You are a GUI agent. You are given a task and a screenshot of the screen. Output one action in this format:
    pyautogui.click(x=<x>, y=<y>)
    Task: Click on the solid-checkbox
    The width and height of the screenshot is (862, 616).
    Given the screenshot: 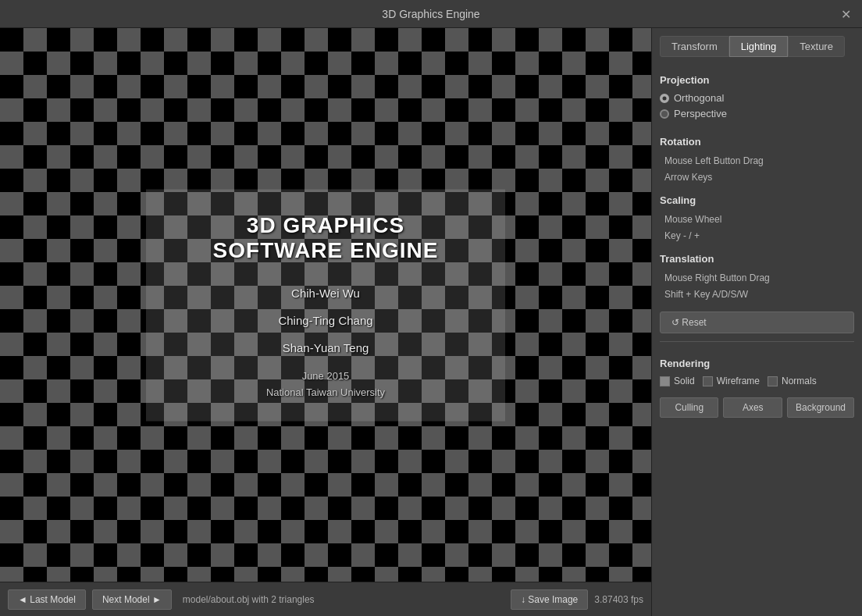 What is the action you would take?
    pyautogui.click(x=665, y=381)
    